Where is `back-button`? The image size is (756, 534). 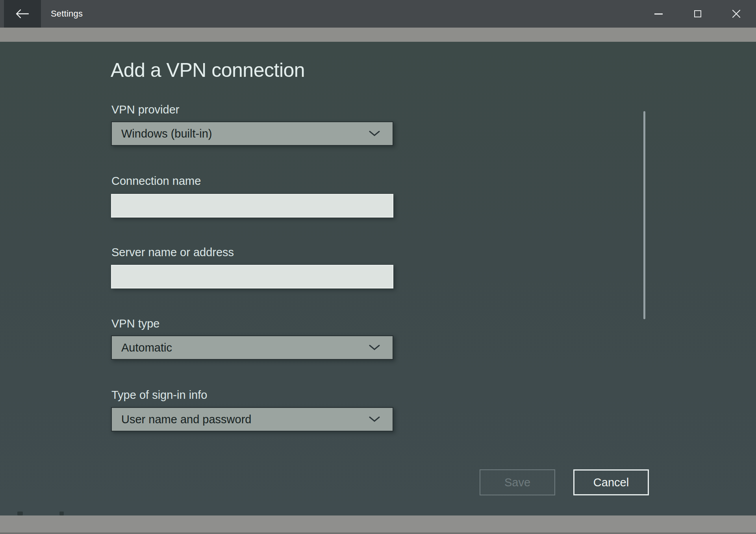 back-button is located at coordinates (22, 14).